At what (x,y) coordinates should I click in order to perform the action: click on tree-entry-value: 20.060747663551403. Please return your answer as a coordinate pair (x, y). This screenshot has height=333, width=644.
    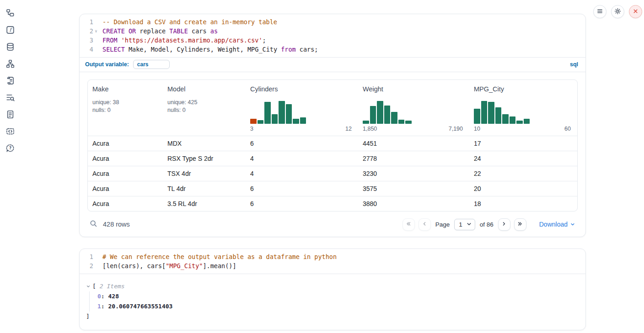
    Looking at the image, I should click on (140, 306).